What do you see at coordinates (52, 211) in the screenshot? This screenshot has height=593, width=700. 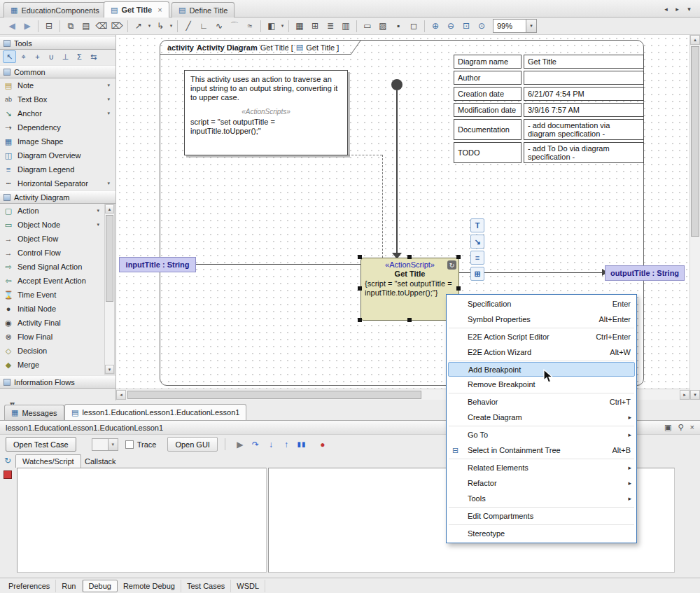 I see `palette-item-action: ▢ Action ▾` at bounding box center [52, 211].